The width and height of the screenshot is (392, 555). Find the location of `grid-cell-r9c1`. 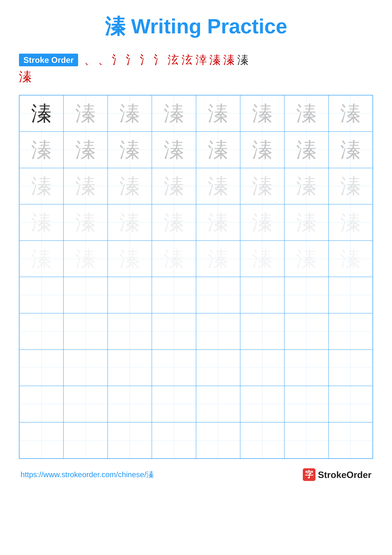

grid-cell-r9c1 is located at coordinates (42, 404).